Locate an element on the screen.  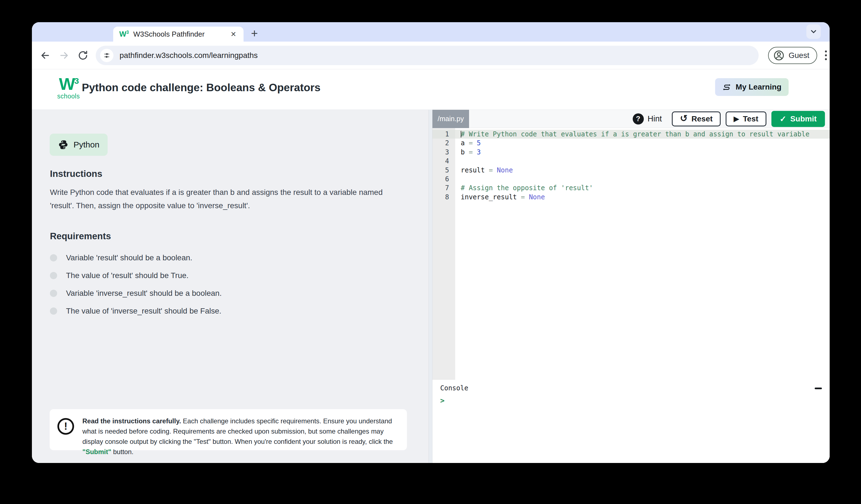
note-text: Read the instructions carefully. Each ch… is located at coordinates (241, 436).